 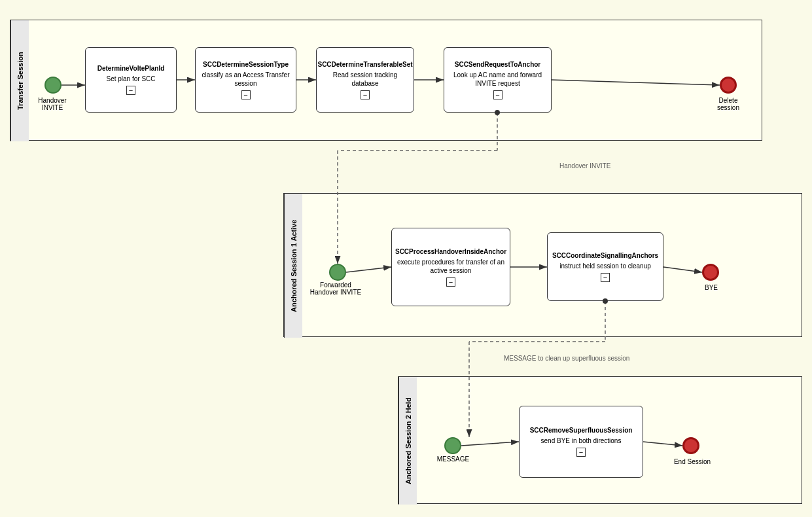 What do you see at coordinates (692, 462) in the screenshot?
I see `end-anchored2-label: End Session` at bounding box center [692, 462].